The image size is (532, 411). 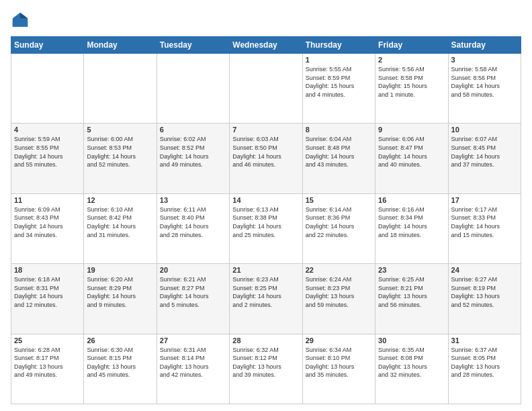 I want to click on day-info: Sunrise: 6:07 AM Sunset: 8:45 PM Dayligh…, so click(x=485, y=152).